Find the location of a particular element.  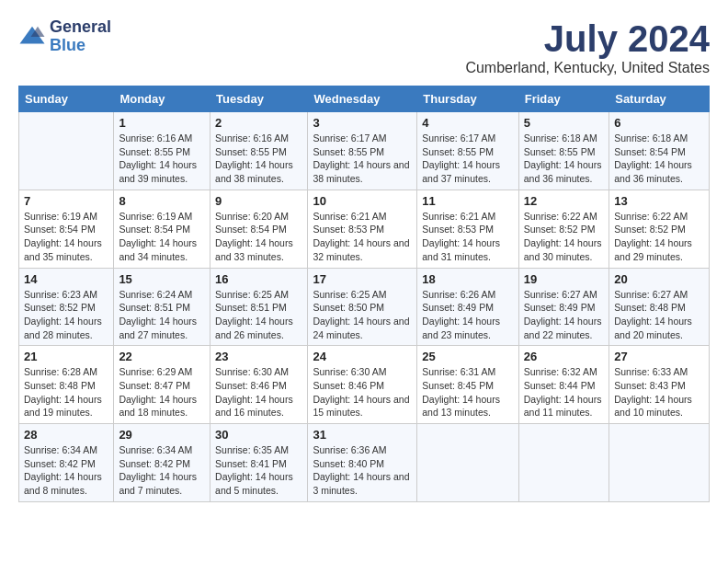

day-cell: 14 Sunrise: 6:23 AMSunset: 8:52 PMDaylig… is located at coordinates (66, 307).